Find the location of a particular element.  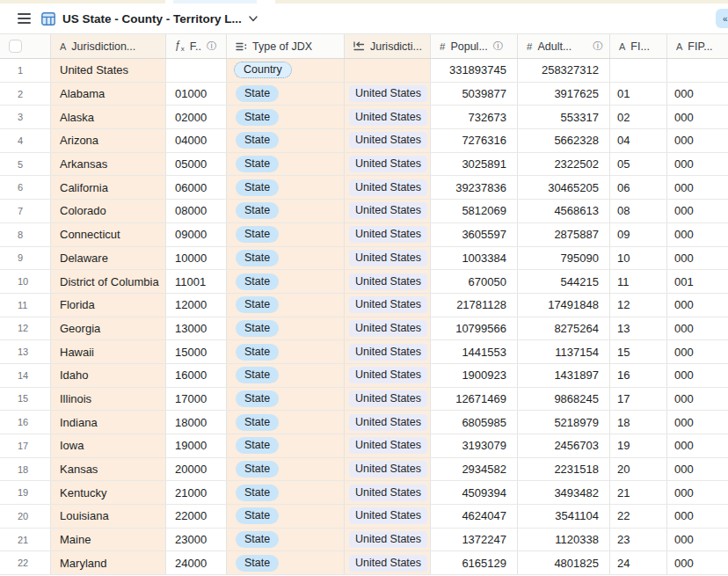

column-header-fl: AFI... is located at coordinates (638, 46).